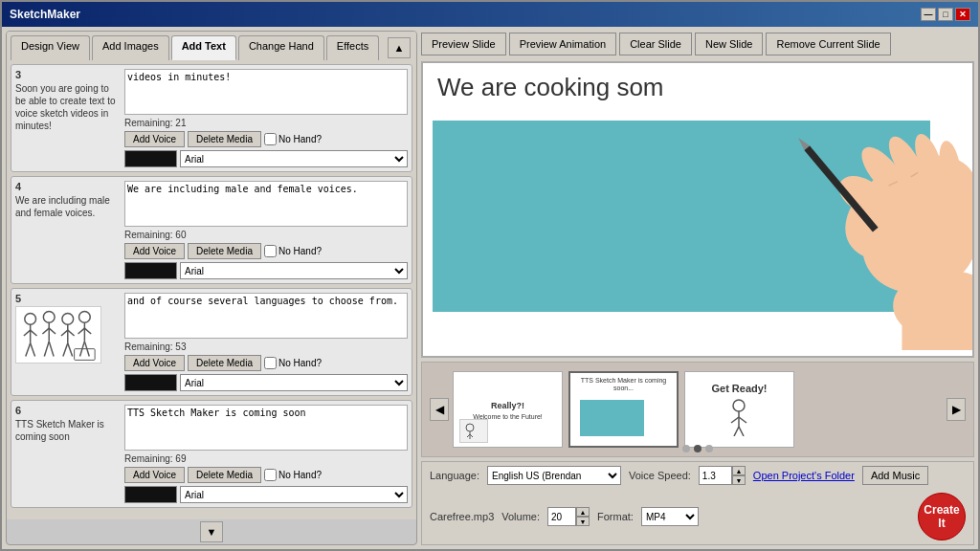  What do you see at coordinates (946, 14) in the screenshot?
I see `title-bar-buttons: — □ ✕` at bounding box center [946, 14].